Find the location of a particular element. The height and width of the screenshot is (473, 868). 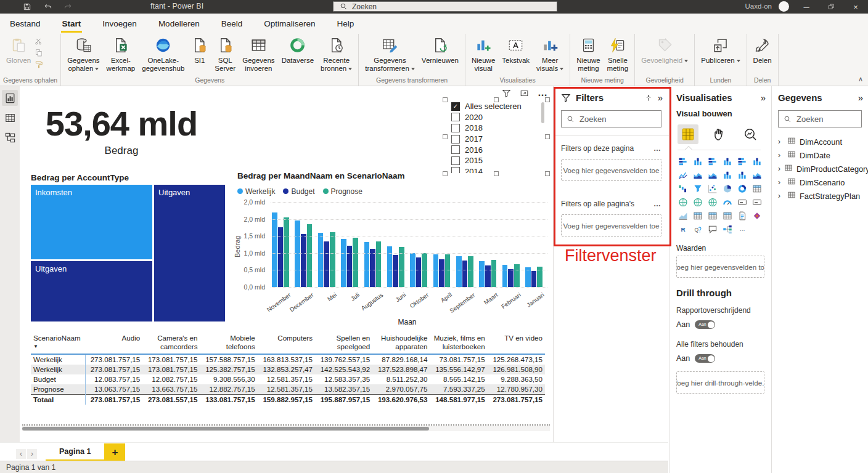

stacked-area-chart-icon is located at coordinates (713, 175).